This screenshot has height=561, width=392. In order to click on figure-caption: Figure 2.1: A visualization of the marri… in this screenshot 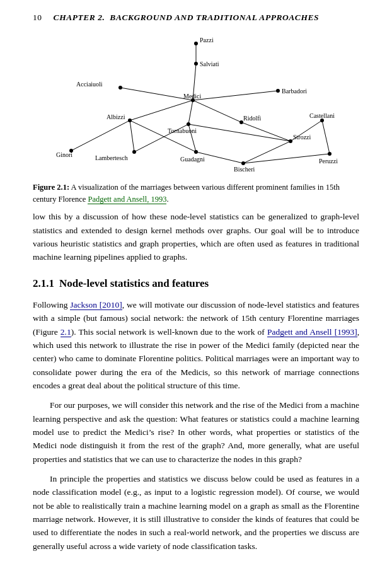, I will do `click(196, 194)`.